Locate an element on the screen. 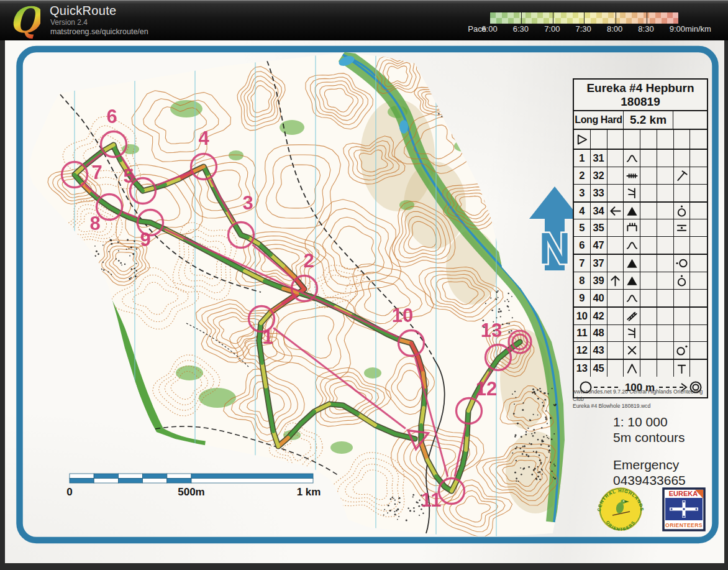 This screenshot has height=570, width=728. control-row: 535 is located at coordinates (640, 228).